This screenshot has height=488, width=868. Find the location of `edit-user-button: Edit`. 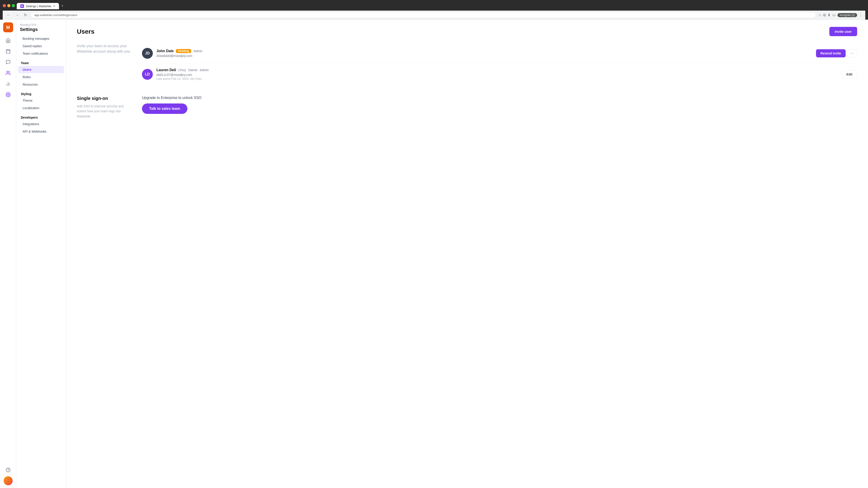

edit-user-button: Edit is located at coordinates (849, 74).